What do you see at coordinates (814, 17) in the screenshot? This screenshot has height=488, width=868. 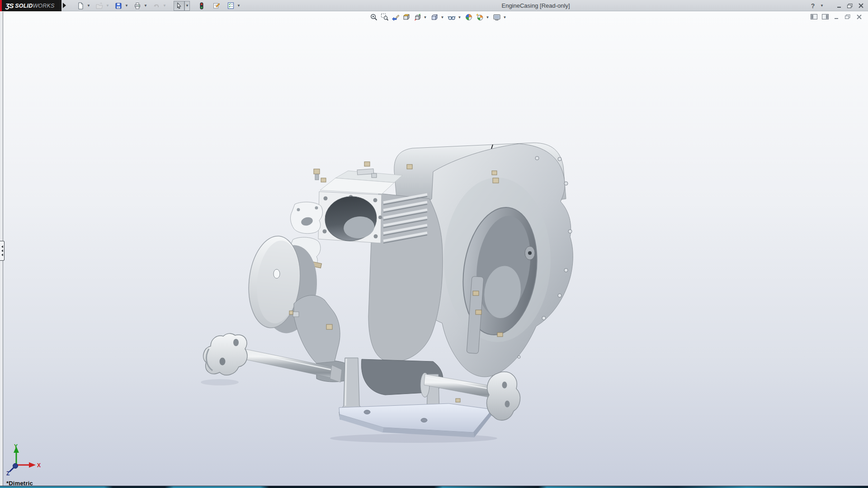 I see `split-pane-left-button` at bounding box center [814, 17].